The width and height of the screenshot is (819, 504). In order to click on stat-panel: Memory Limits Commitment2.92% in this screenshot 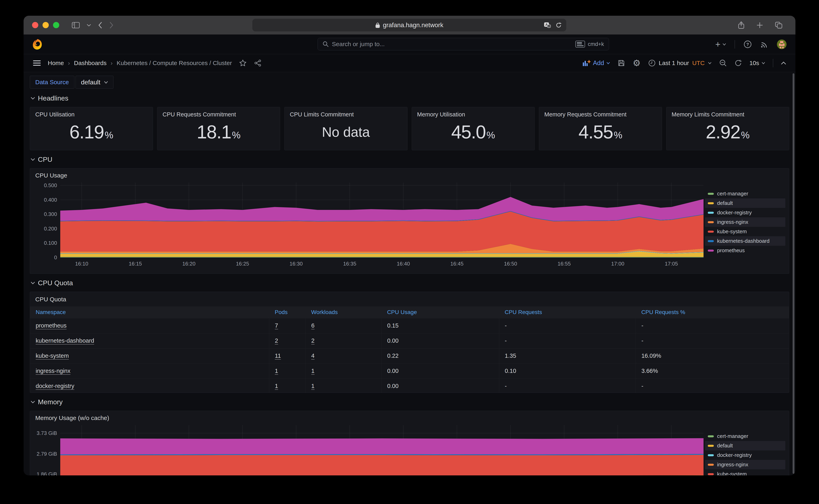, I will do `click(728, 129)`.